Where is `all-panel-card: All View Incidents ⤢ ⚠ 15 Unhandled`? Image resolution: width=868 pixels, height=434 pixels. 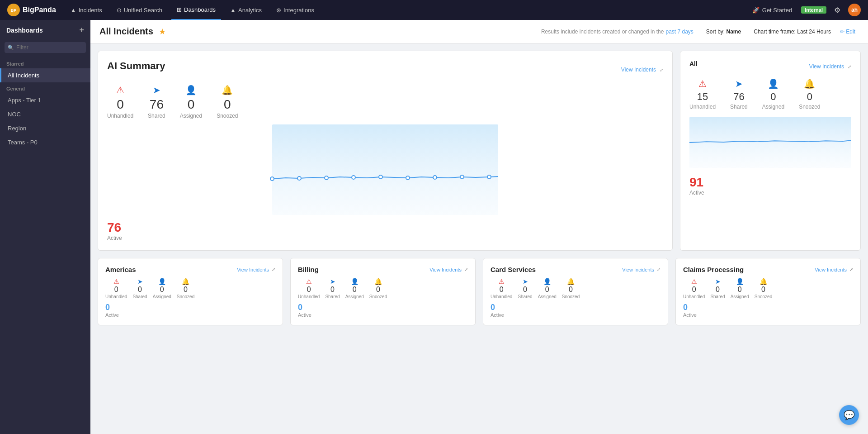 all-panel-card: All View Incidents ⤢ ⚠ 15 Unhandled is located at coordinates (770, 151).